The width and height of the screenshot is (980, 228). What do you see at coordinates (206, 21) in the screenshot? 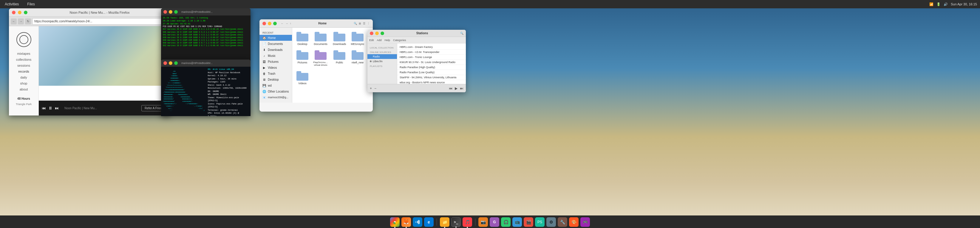
I see `terminal-line: 28.2% Load average: 1.16 1.10 1.68` at bounding box center [206, 21].